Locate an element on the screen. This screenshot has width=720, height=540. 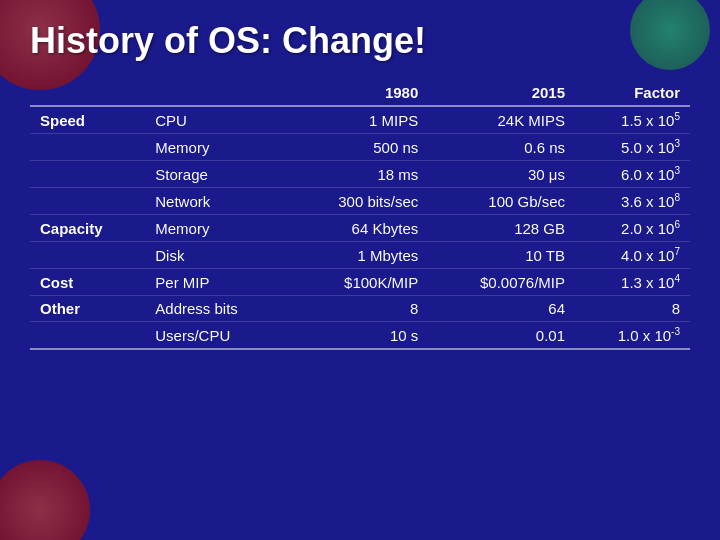
cell-item: Network is located at coordinates (216, 202).